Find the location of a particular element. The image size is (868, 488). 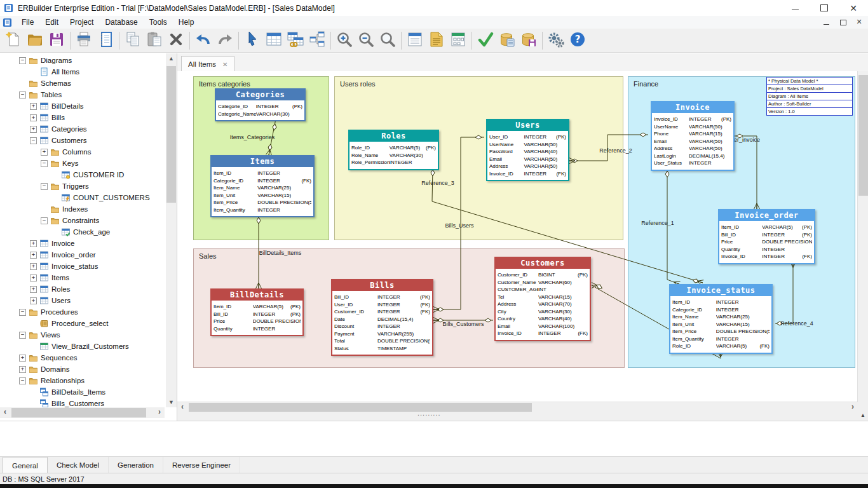

entity-invoice_status: Invoice_statusItem_IDINTEGERCategorie_ID… is located at coordinates (721, 319).